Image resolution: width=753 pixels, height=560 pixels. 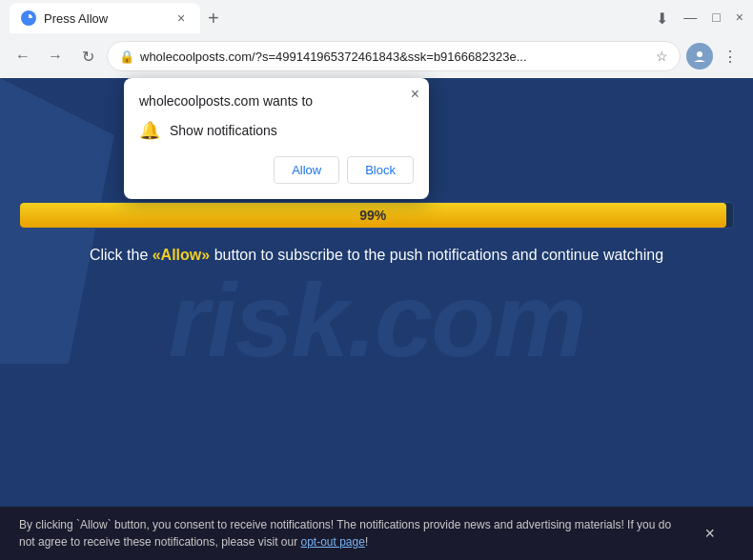 What do you see at coordinates (105, 18) in the screenshot?
I see `browser-tab: Press Allow ×` at bounding box center [105, 18].